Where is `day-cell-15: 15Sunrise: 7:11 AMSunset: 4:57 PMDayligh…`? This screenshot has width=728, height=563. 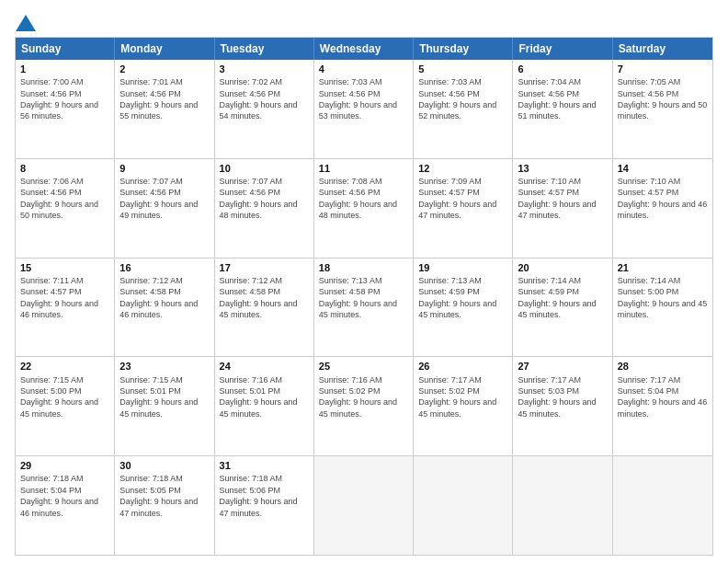 day-cell-15: 15Sunrise: 7:11 AMSunset: 4:57 PMDayligh… is located at coordinates (65, 307).